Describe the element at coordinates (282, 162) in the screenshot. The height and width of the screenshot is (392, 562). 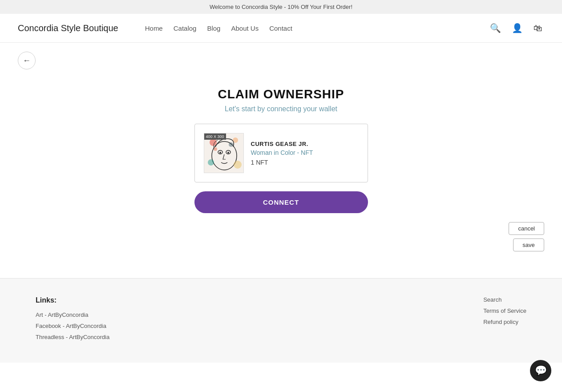
I see `nft-count: 1 NFT` at that location.